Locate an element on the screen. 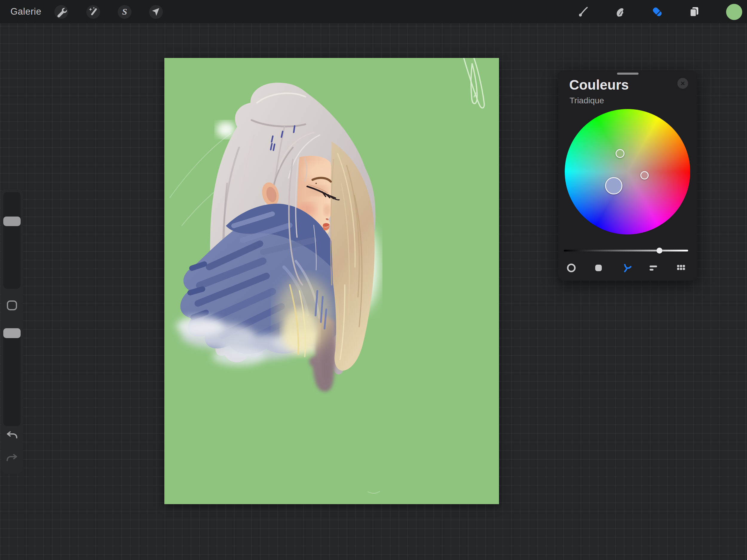 Image resolution: width=747 pixels, height=560 pixels. paintbrush-icon is located at coordinates (583, 12).